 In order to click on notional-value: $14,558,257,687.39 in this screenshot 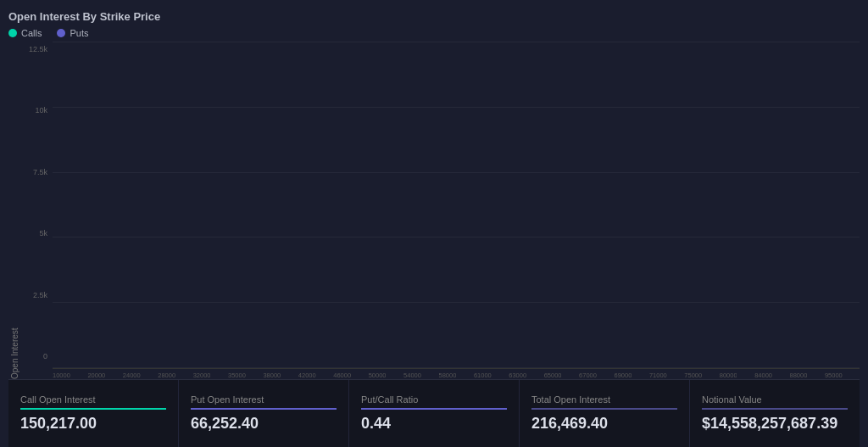, I will do `click(775, 424)`.